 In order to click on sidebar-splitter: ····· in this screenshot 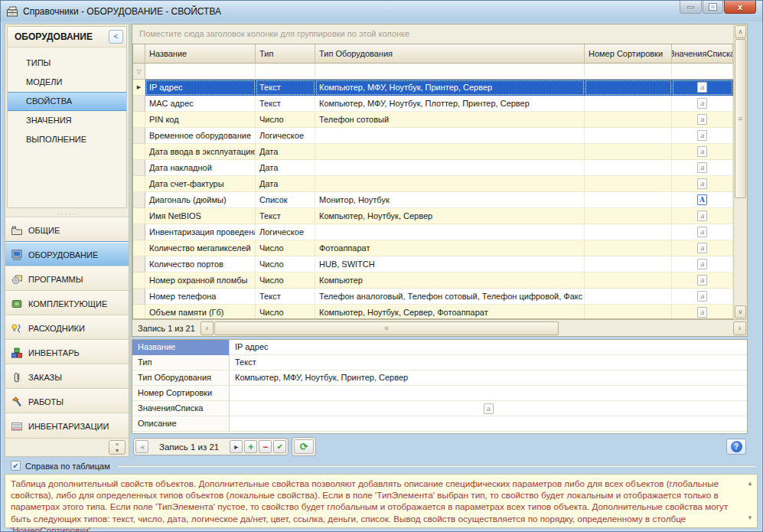, I will do `click(67, 214)`.